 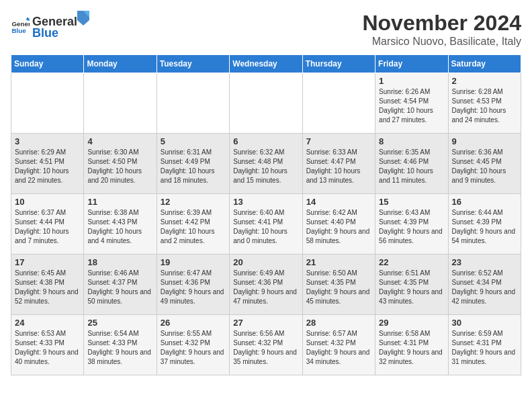 I want to click on day-info: Sunrise: 6:59 AM Sunset: 4:31 PM Dayligh…, so click(x=485, y=348).